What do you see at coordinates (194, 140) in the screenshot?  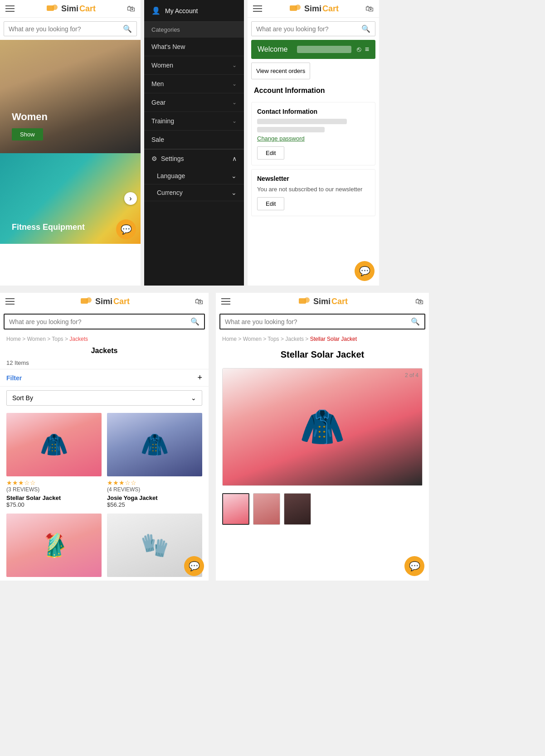 I see `menu-sale: Sale` at bounding box center [194, 140].